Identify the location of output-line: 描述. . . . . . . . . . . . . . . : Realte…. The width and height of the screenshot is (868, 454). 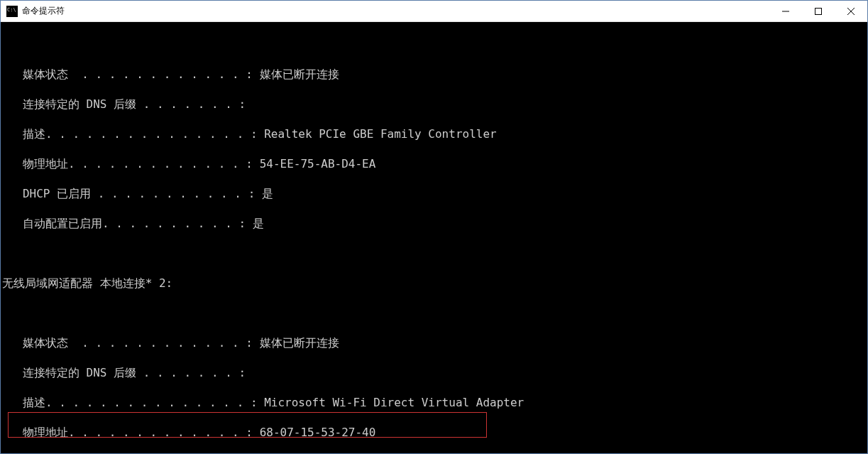
(434, 134).